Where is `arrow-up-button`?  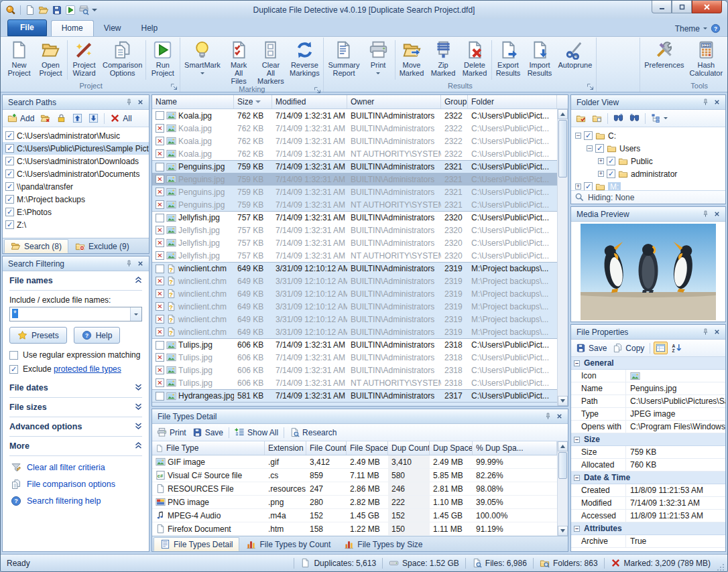 arrow-up-button is located at coordinates (78, 118).